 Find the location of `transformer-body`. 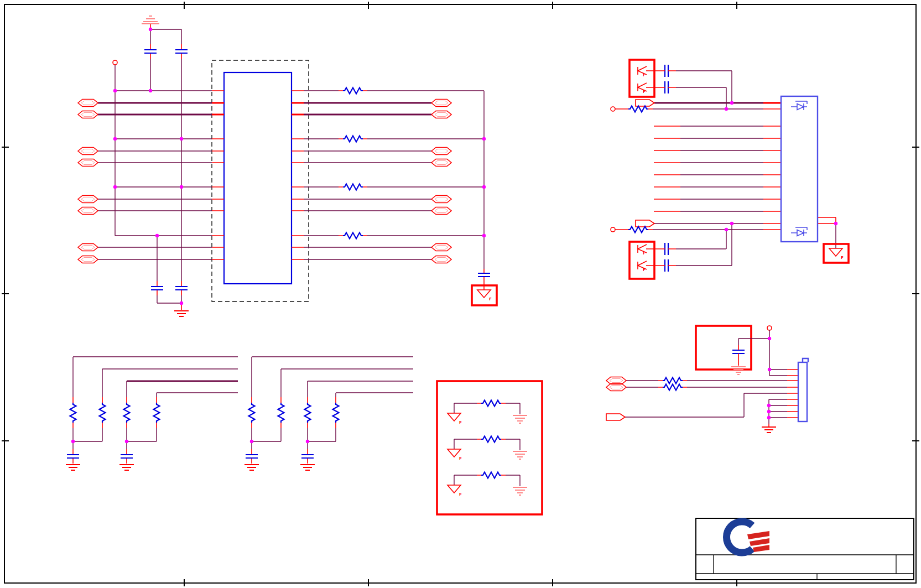

transformer-body is located at coordinates (258, 178).